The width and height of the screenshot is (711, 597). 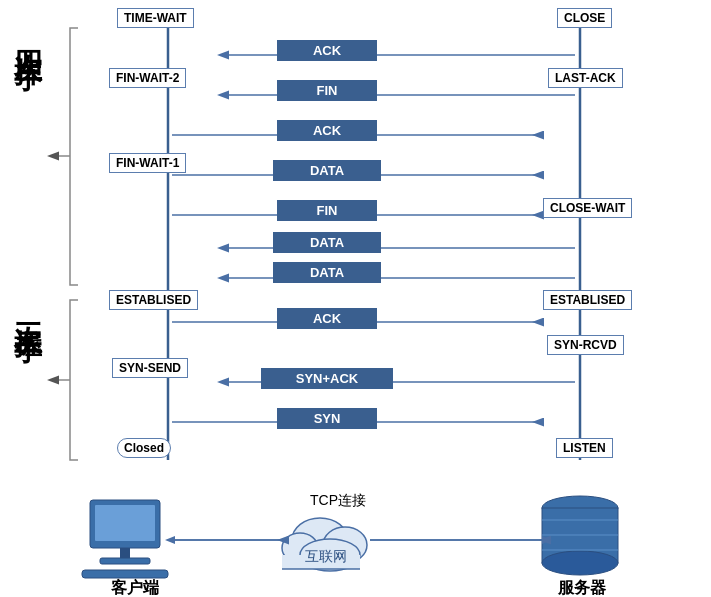 I want to click on fin-wait-1-state: FIN-WAIT-1, so click(x=148, y=163).